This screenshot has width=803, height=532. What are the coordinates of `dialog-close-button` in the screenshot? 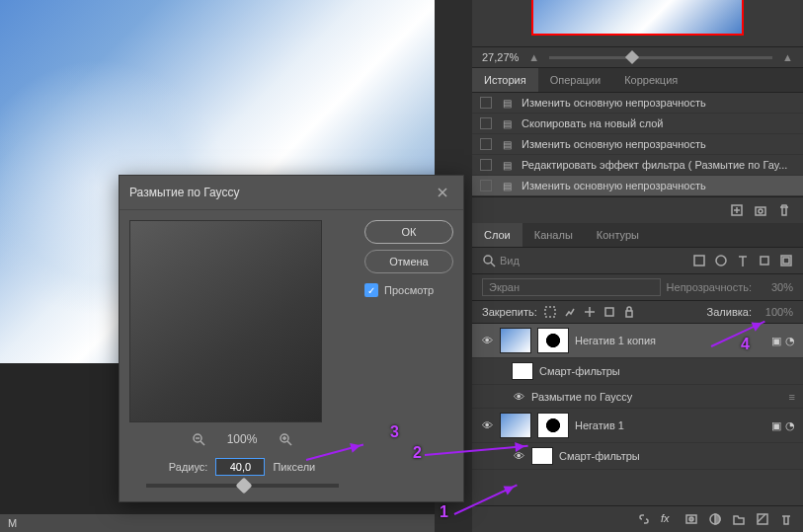 It's located at (442, 192).